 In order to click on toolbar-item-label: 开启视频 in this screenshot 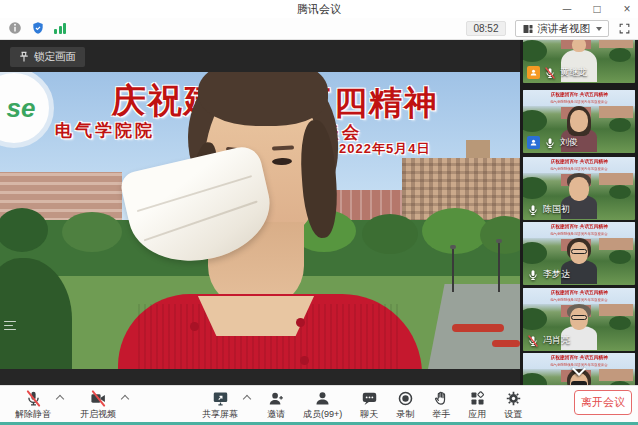, I will do `click(98, 414)`.